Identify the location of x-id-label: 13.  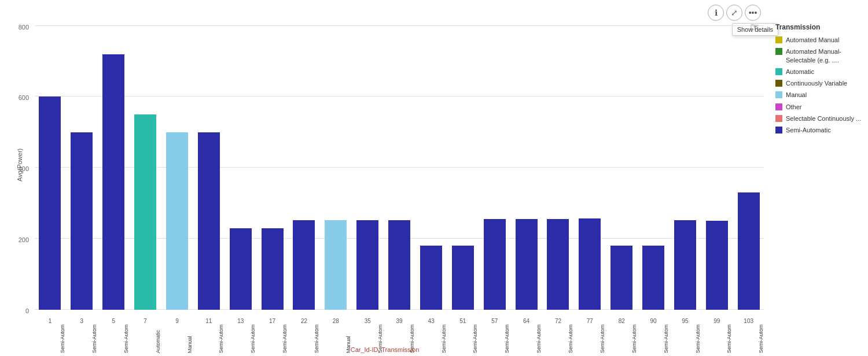
(241, 321).